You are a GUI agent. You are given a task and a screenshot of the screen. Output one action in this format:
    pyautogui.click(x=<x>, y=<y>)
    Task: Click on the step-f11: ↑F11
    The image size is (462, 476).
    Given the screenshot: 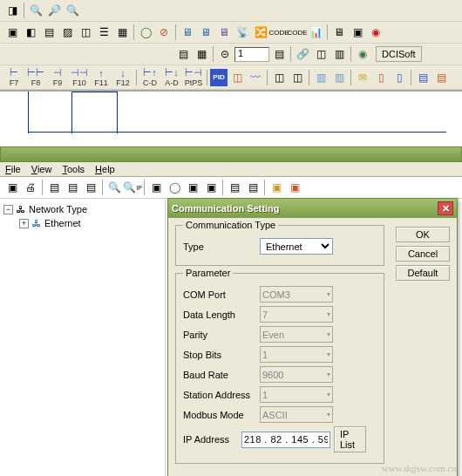 What is the action you would take?
    pyautogui.click(x=101, y=78)
    